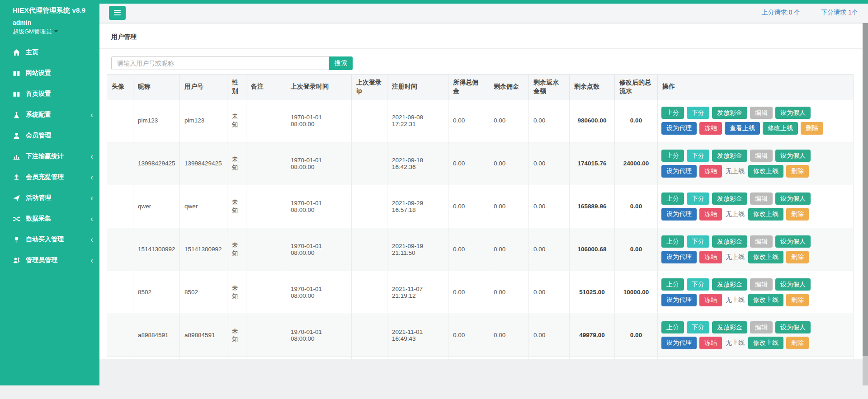 The height and width of the screenshot is (399, 868). I want to click on sidebar-item-1: 主页, so click(50, 52).